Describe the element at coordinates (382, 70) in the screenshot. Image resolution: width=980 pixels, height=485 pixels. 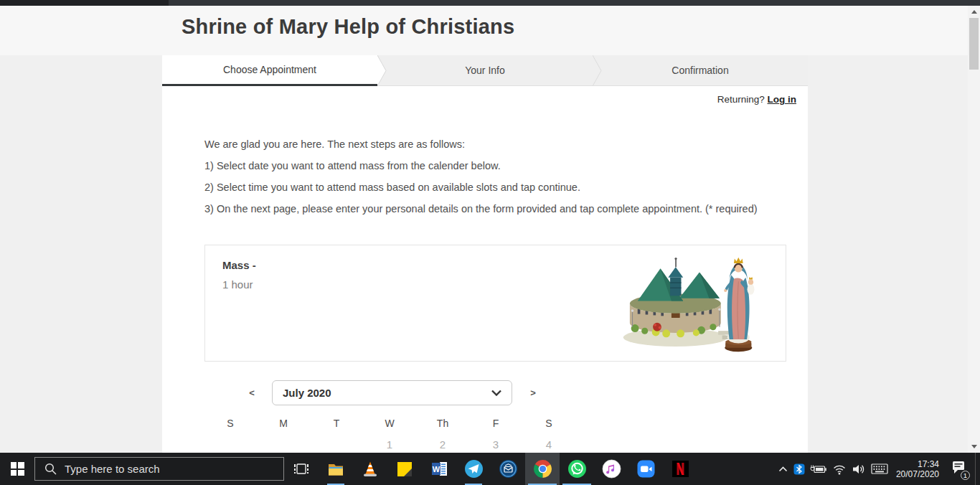
I see `active-tab-arrow` at that location.